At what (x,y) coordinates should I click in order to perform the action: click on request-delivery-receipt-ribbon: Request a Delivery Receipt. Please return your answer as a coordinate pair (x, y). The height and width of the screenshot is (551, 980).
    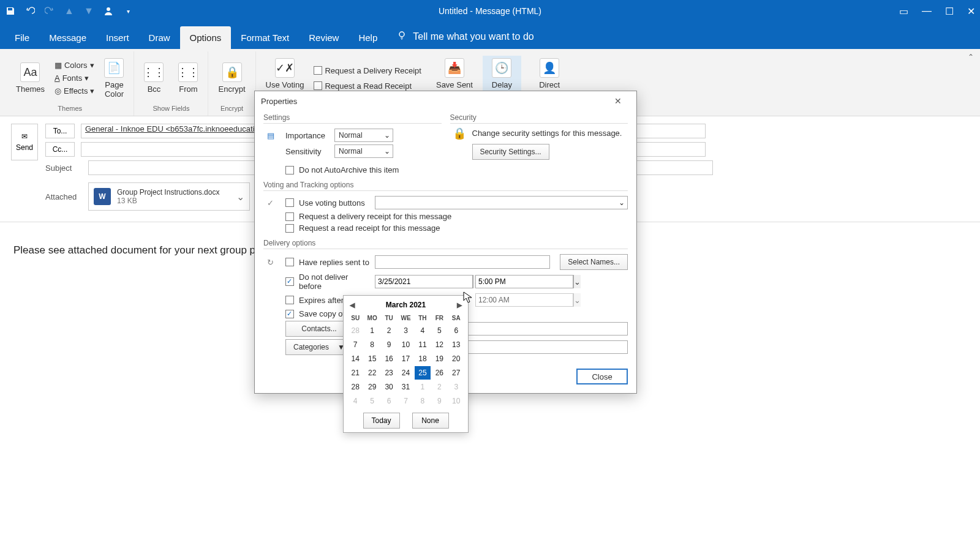
    Looking at the image, I should click on (368, 71).